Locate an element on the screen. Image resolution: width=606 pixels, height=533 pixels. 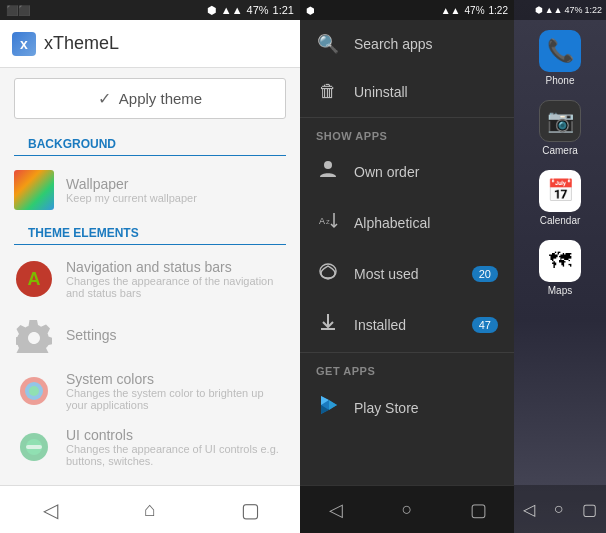
drawer-bottom-nav: ◁ ○ ▢ is located at coordinates (407, 509).